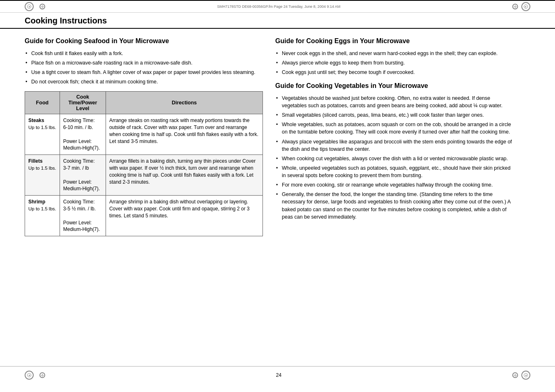 This screenshot has height=392, width=555. I want to click on seafood-bullets: Cook fish until it flakes easily with a …, so click(144, 68).